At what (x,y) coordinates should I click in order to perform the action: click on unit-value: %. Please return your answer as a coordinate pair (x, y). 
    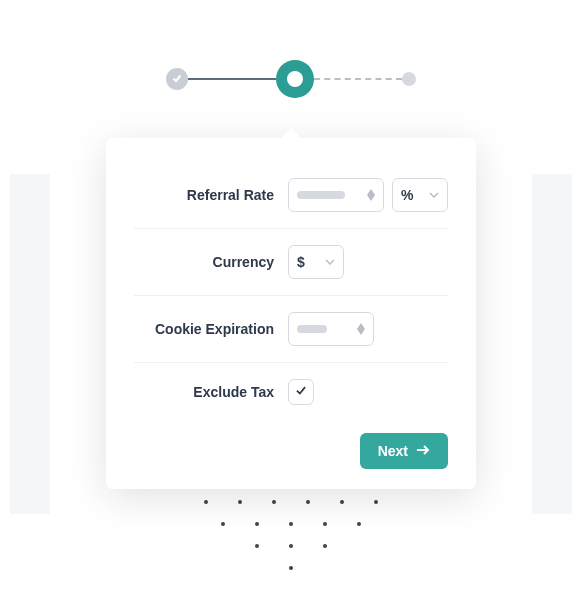
    Looking at the image, I should click on (407, 195).